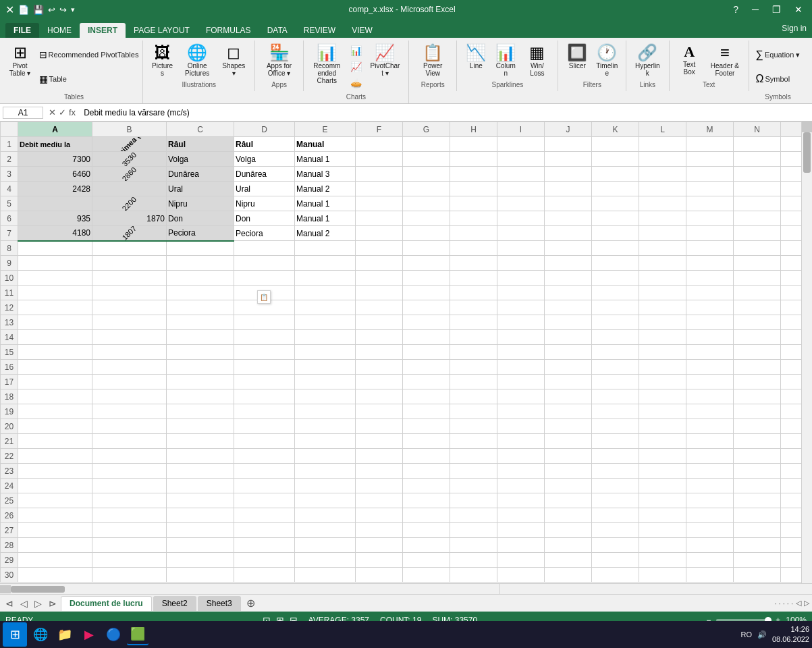  Describe the element at coordinates (757, 189) in the screenshot. I see `cell-N4` at that location.